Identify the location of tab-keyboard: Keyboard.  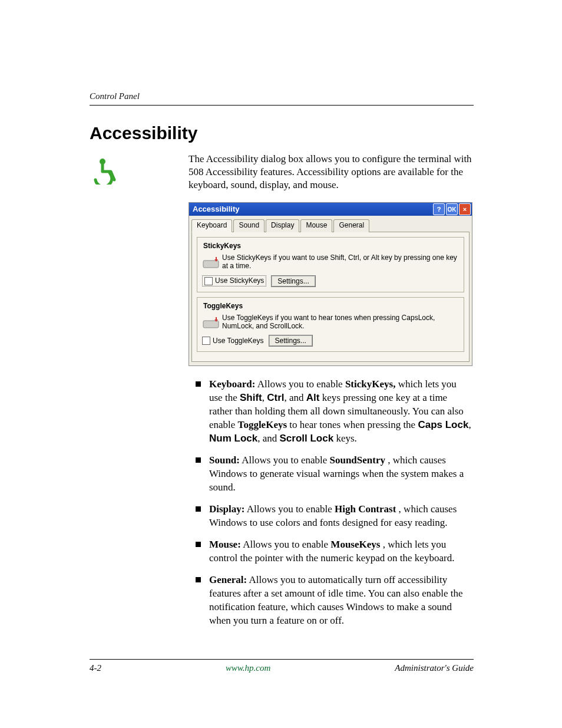
(212, 226).